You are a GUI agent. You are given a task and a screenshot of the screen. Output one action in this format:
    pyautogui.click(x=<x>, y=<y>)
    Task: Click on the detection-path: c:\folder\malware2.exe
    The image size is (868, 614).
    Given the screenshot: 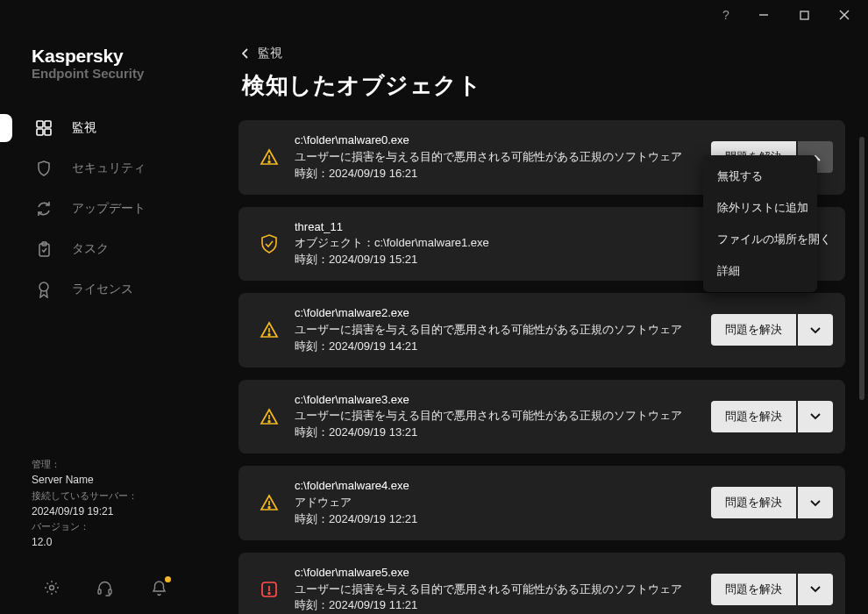 What is the action you would take?
    pyautogui.click(x=496, y=314)
    